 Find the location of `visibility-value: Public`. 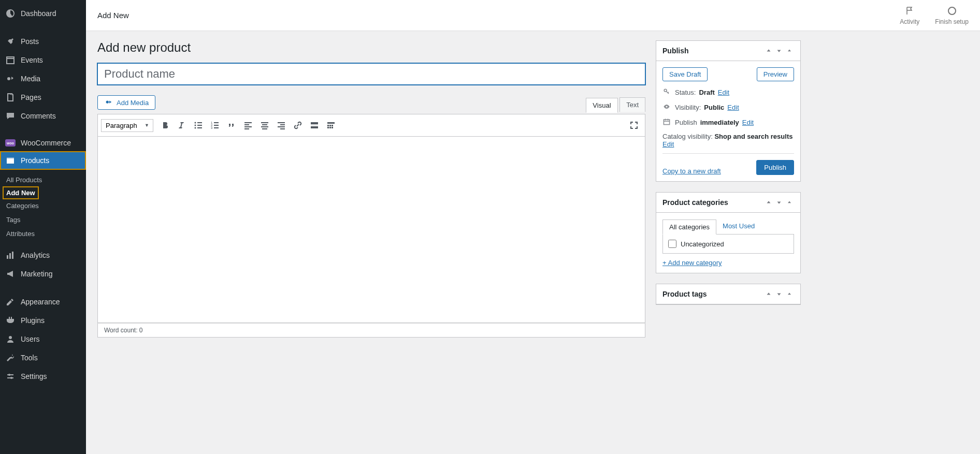

visibility-value: Public is located at coordinates (714, 108).